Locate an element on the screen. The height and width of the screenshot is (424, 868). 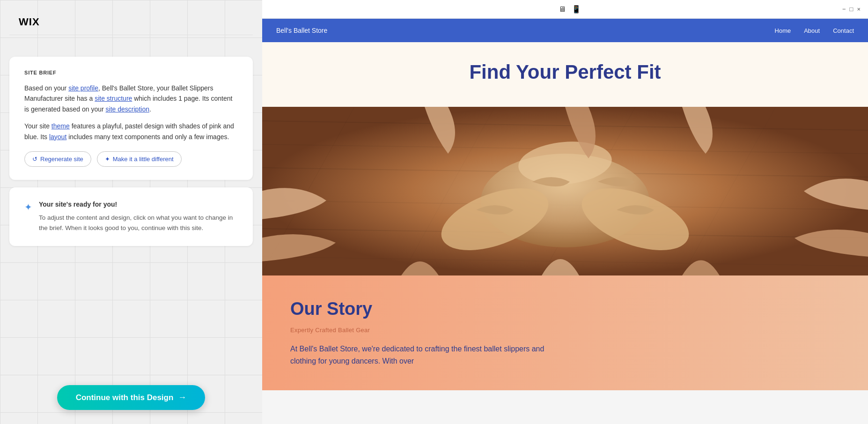
website-logo: Bell's Ballet Store is located at coordinates (302, 30).